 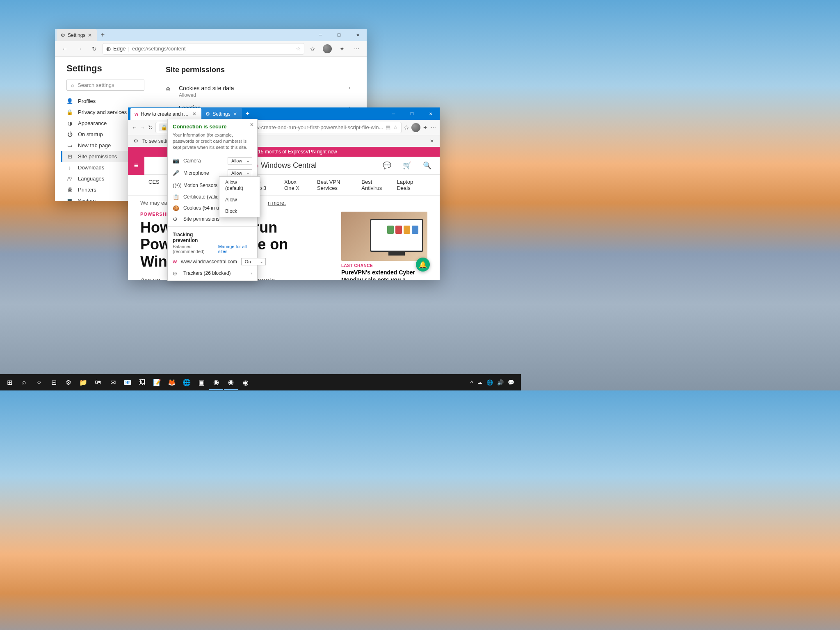 I want to click on edge-app: ◉, so click(x=216, y=382).